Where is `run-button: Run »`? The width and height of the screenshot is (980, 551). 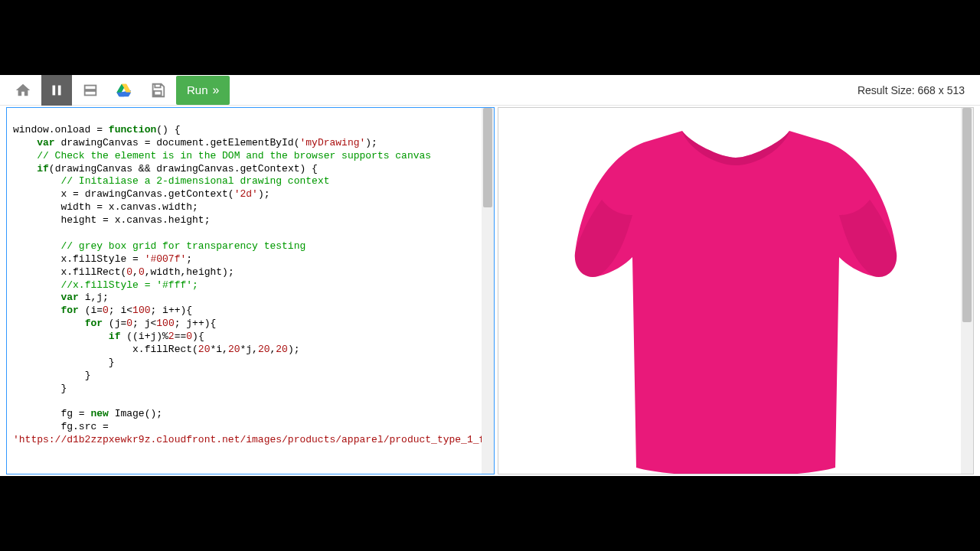
run-button: Run » is located at coordinates (203, 90).